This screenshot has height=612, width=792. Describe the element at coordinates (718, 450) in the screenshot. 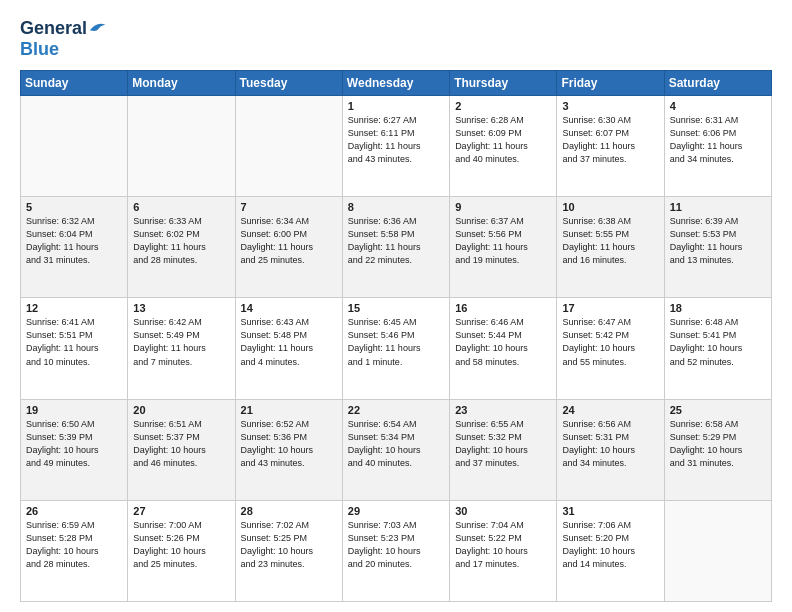

I see `calendar-cell: 25Sunrise: 6:58 AM Sunset: 5:29 PM Dayli…` at that location.